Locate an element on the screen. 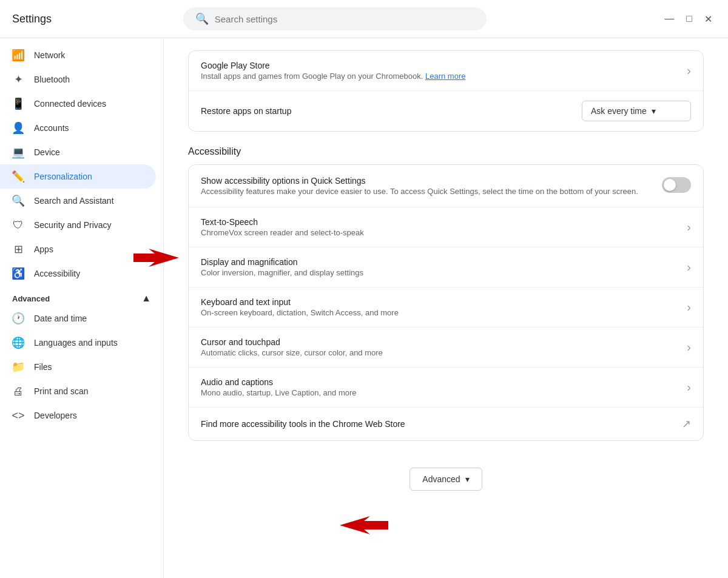  advanced-button-section: Advanced ▾ is located at coordinates (446, 479).